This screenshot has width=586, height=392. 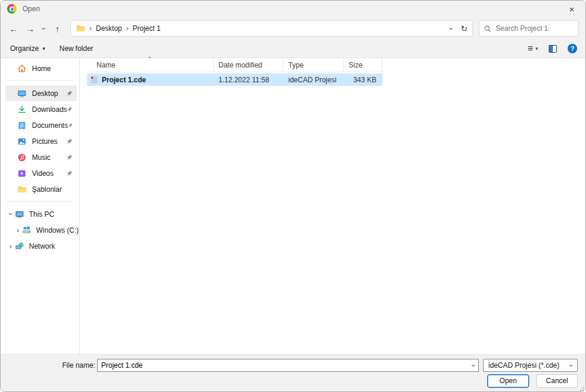 I want to click on sidebar-item-videos: Videos, so click(x=41, y=173).